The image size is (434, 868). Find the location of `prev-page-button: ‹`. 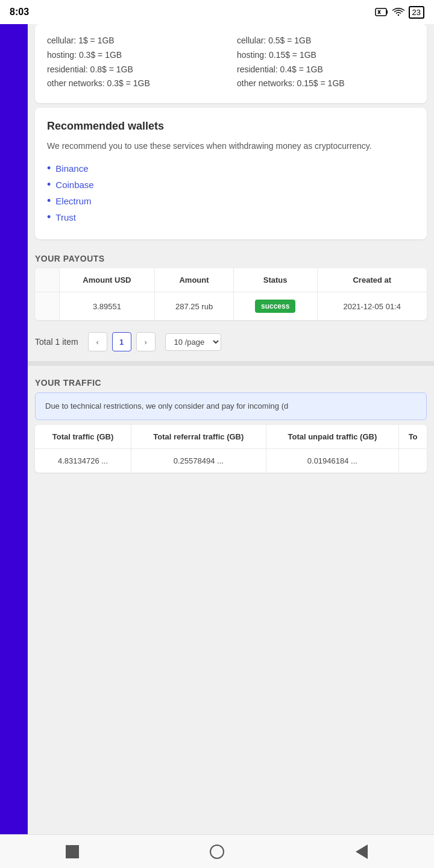

prev-page-button: ‹ is located at coordinates (98, 342).